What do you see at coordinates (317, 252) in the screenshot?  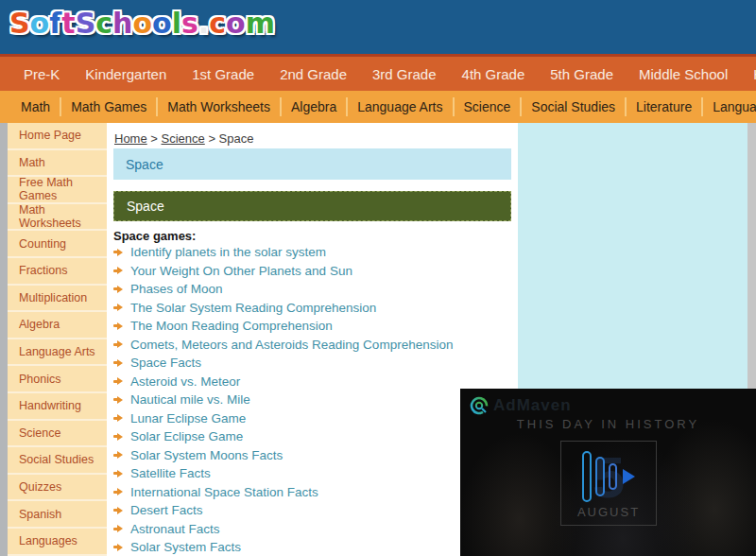 I see `space-link: Identify planets in the solar system` at bounding box center [317, 252].